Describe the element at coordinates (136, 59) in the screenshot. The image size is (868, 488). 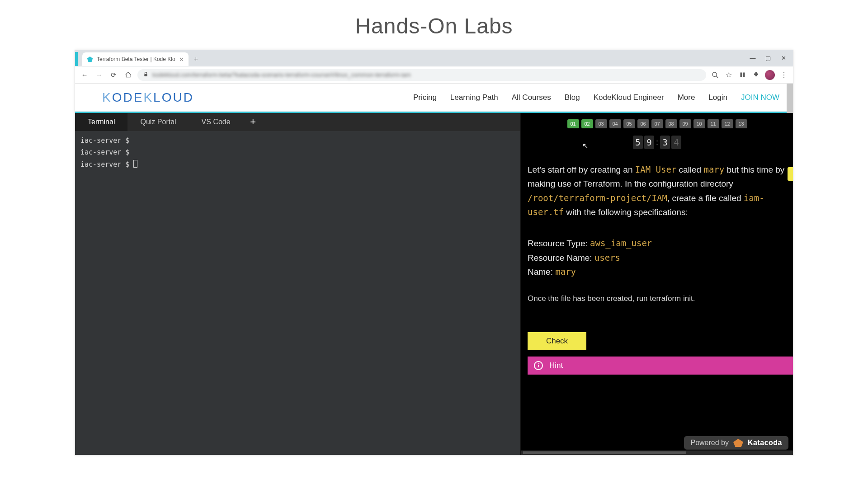
I see `browser-tab-active: Terraform Beta Tester | Kode Klo ✕` at that location.